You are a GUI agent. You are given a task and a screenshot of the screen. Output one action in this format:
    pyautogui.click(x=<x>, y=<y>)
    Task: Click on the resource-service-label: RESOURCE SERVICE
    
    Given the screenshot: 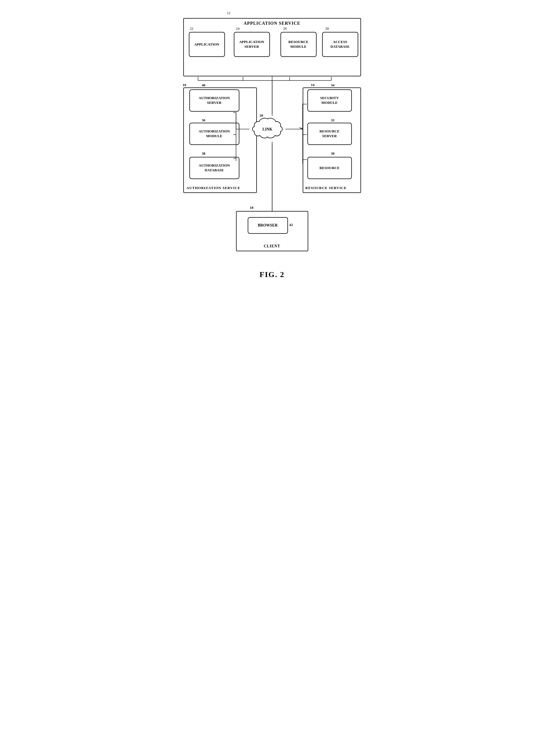 What is the action you would take?
    pyautogui.click(x=326, y=188)
    